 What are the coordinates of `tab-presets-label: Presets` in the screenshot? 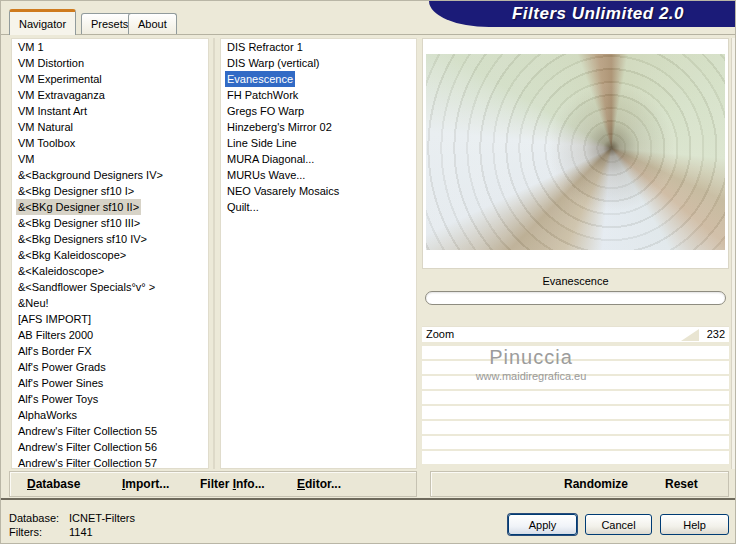 It's located at (110, 24).